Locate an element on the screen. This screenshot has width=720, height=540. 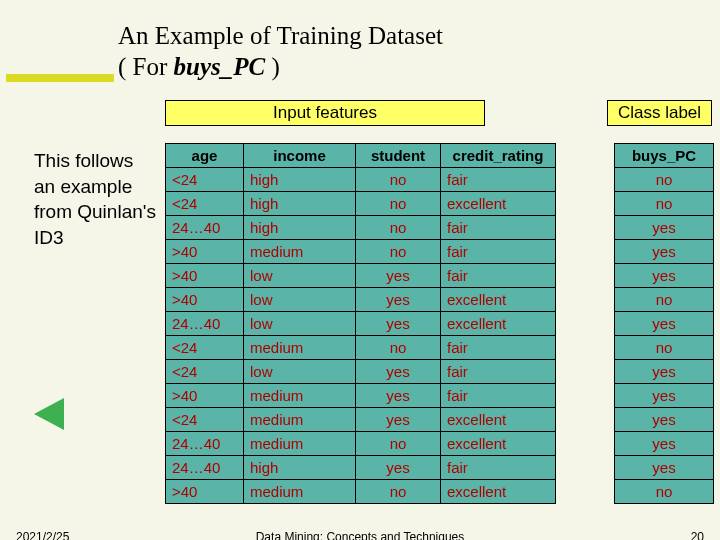
table-row: 24…40highnofairyes is located at coordinates (440, 228).